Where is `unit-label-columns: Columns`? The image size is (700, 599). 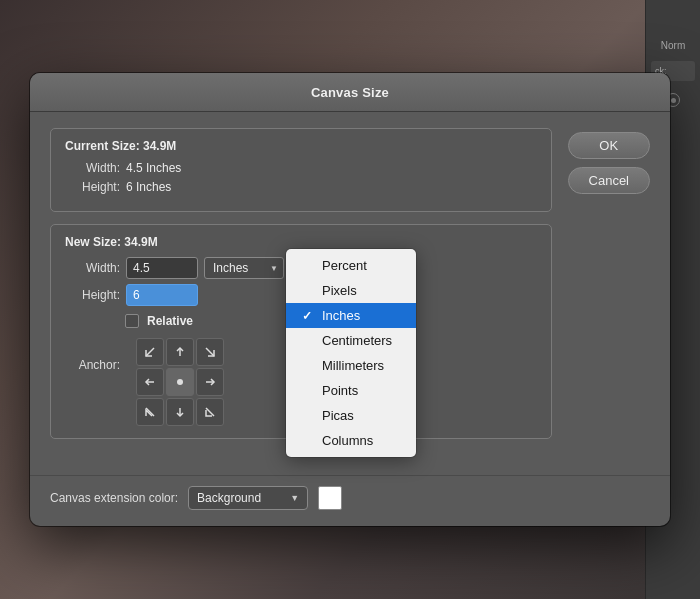 unit-label-columns: Columns is located at coordinates (348, 440).